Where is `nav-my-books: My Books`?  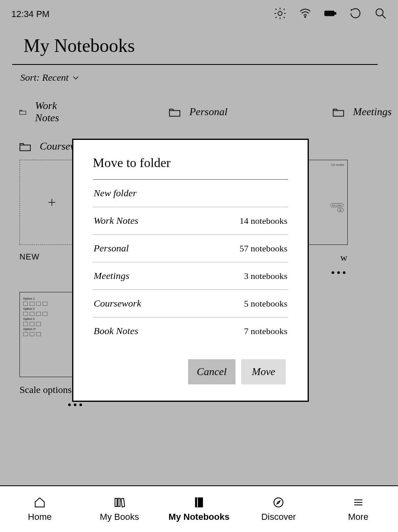
nav-my-books: My Books is located at coordinates (119, 509).